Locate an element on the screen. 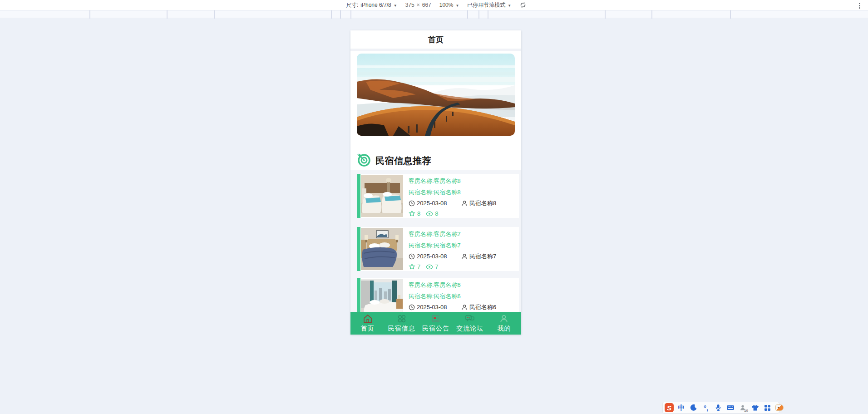 Image resolution: width=868 pixels, height=414 pixels. star-count: 8 is located at coordinates (419, 213).